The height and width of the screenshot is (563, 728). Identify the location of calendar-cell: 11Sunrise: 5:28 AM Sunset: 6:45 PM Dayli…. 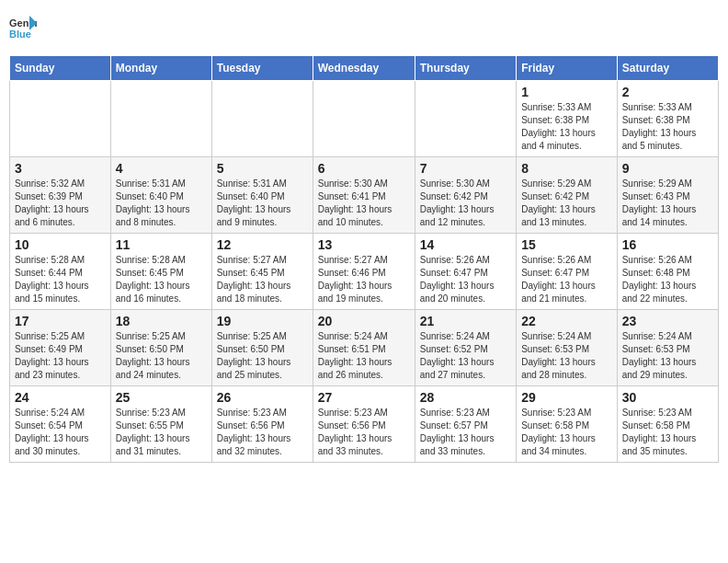
(161, 272).